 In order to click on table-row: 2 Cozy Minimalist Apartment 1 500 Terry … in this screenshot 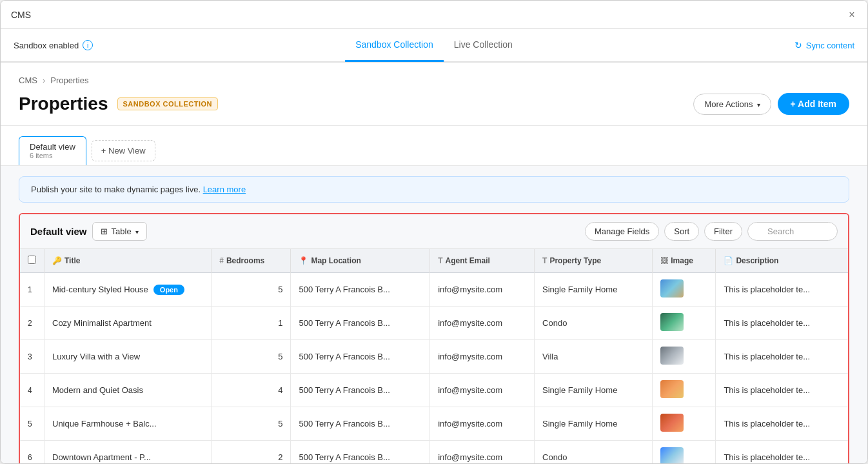, I will do `click(434, 323)`.